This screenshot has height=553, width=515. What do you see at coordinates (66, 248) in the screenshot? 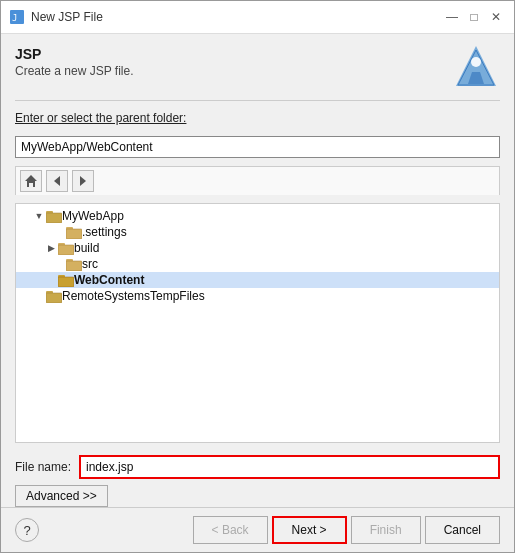
I see `folder-icon-build` at bounding box center [66, 248].